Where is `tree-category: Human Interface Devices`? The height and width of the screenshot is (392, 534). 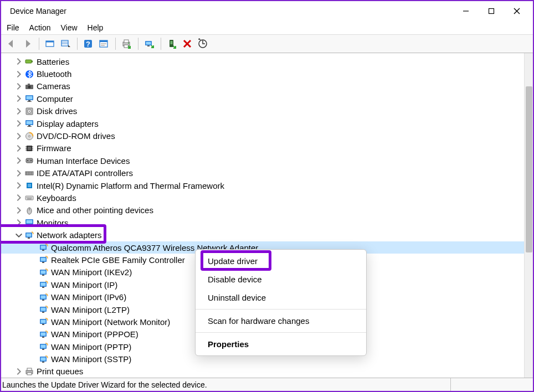
tree-category: Human Interface Devices is located at coordinates (263, 161).